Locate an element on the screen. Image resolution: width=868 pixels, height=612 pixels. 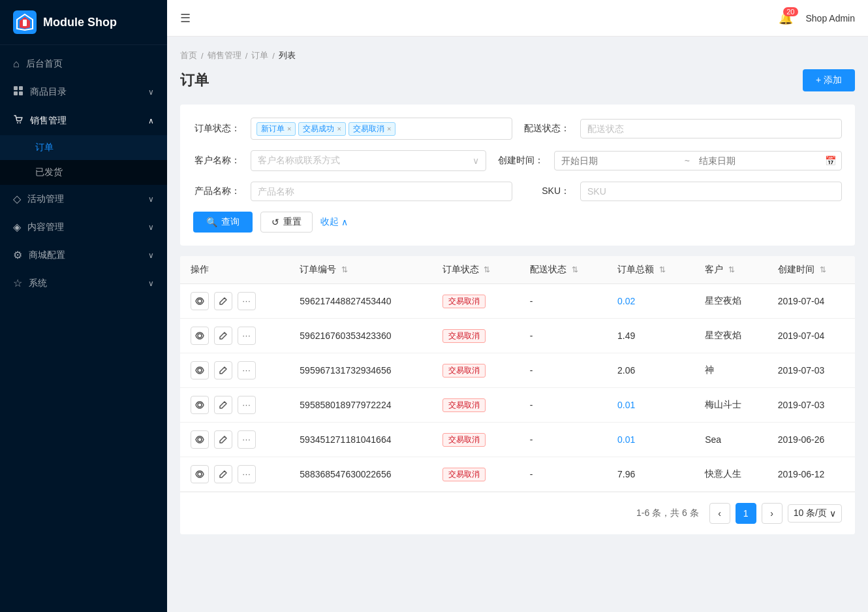
product-label: 产品名称： is located at coordinates (217, 191).